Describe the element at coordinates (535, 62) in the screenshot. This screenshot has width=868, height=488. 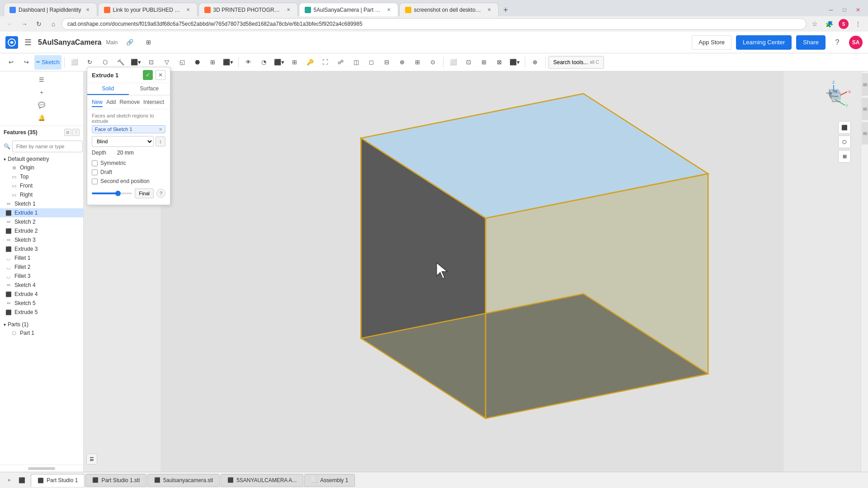
I see `measure-button: ⊕` at that location.